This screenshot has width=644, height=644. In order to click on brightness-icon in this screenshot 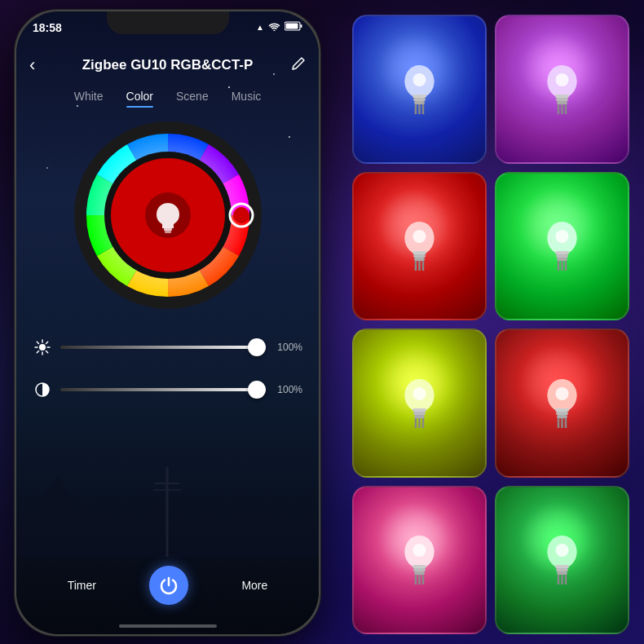, I will do `click(42, 347)`.